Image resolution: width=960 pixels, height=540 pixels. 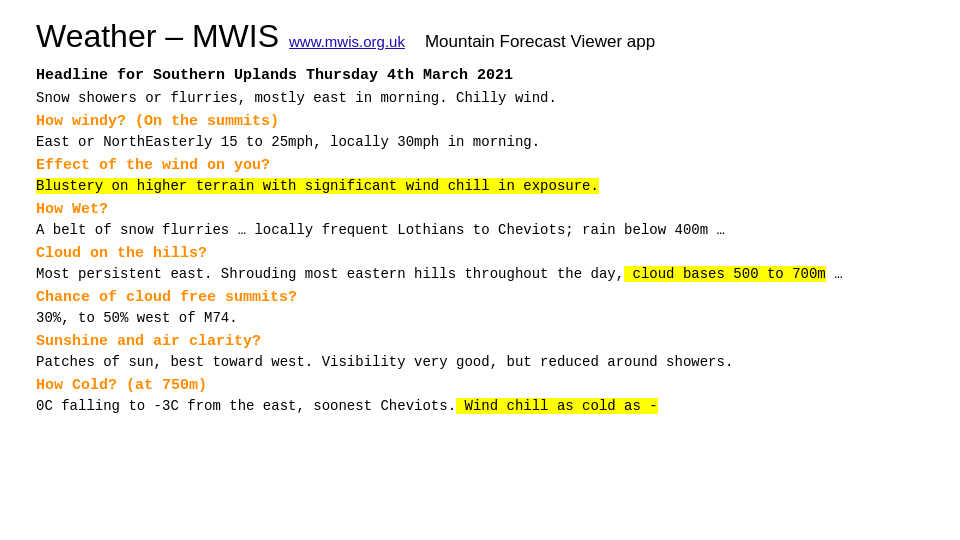 I want to click on page-title: Weather – MWIS www.mwis.org.uk Mountain …, so click(x=480, y=36).